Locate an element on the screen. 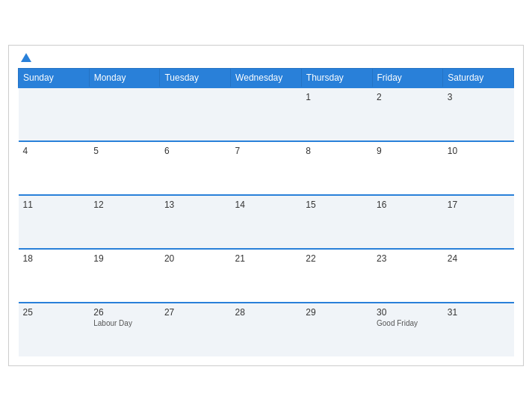 This screenshot has width=532, height=411. calendar-week-row: 123 is located at coordinates (266, 114).